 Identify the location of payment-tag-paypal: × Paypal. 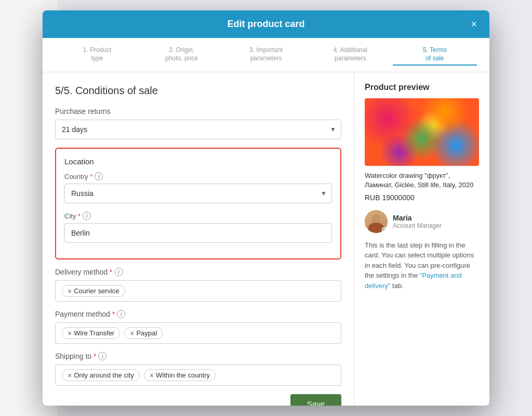
(143, 333).